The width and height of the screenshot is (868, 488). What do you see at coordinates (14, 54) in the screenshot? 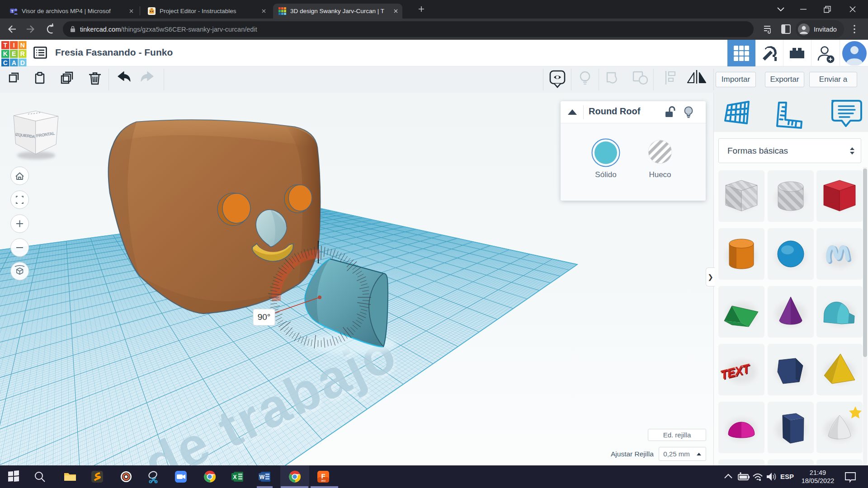
I see `svg-text: E` at bounding box center [14, 54].